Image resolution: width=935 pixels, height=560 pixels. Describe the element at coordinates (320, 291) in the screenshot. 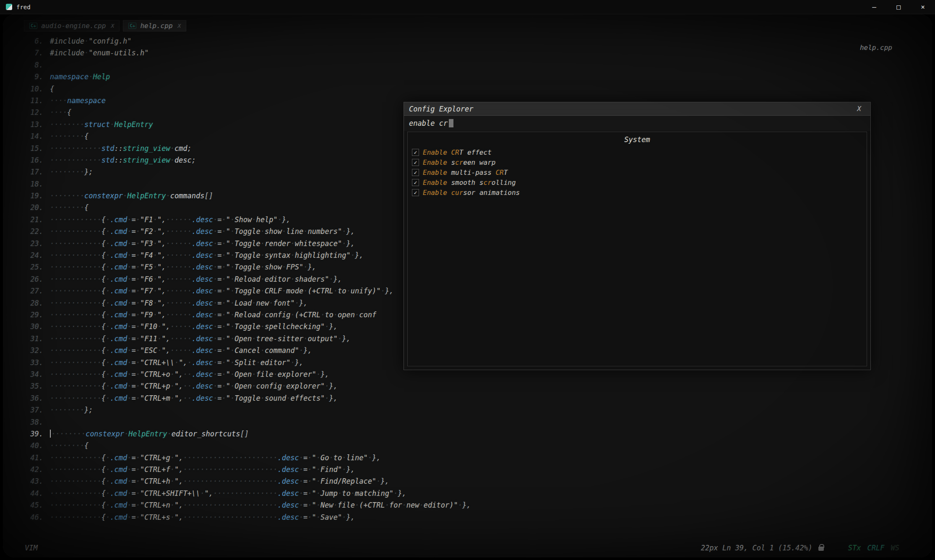

I see `code-token: (+CTRL` at that location.